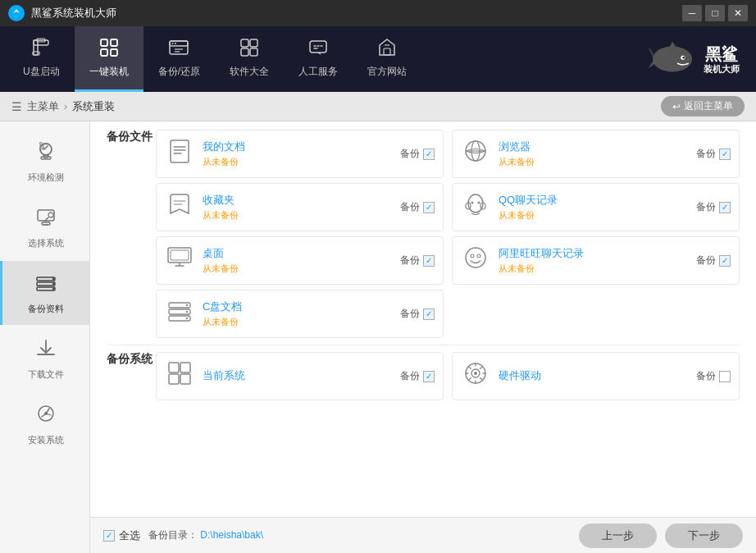 Image resolution: width=756 pixels, height=553 pixels. I want to click on backup-item-browser: 浏览器 从未备份 备份 ✓, so click(595, 154).